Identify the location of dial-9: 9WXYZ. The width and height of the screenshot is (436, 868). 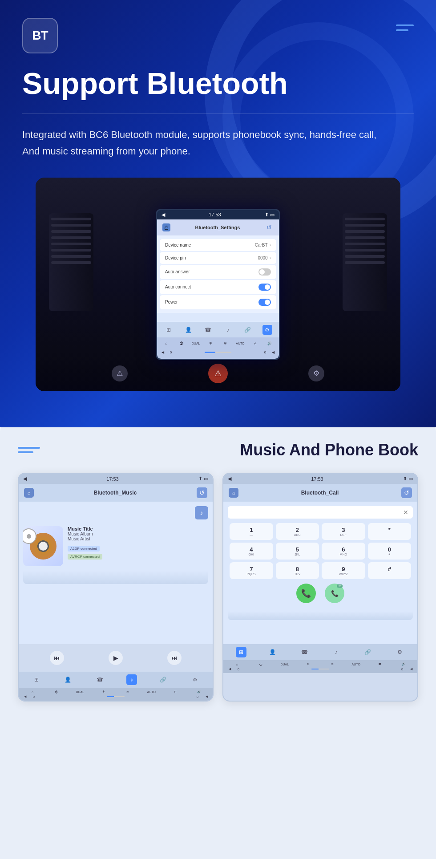
(343, 571).